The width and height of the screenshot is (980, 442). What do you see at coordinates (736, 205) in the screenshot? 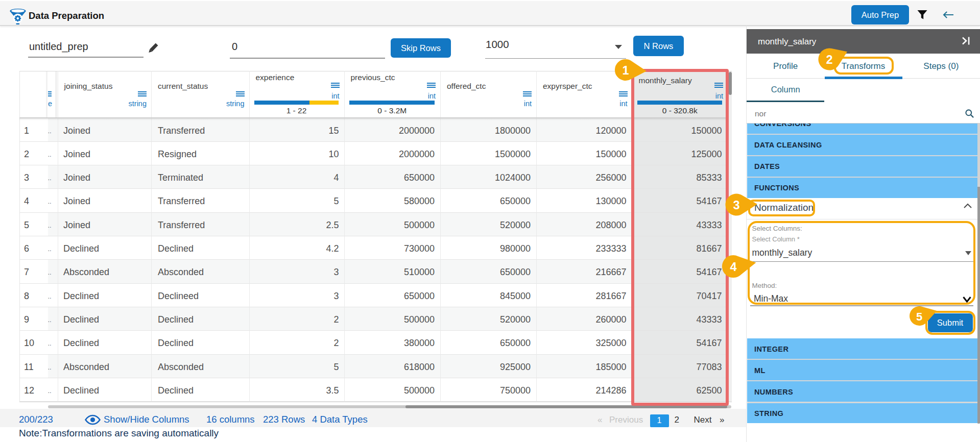
I see `svg-text: 3` at bounding box center [736, 205].